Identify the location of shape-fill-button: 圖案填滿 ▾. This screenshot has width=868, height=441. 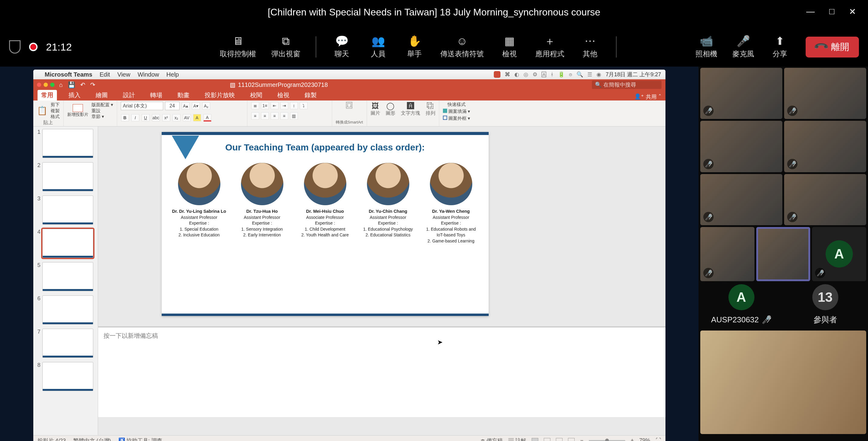
(457, 112).